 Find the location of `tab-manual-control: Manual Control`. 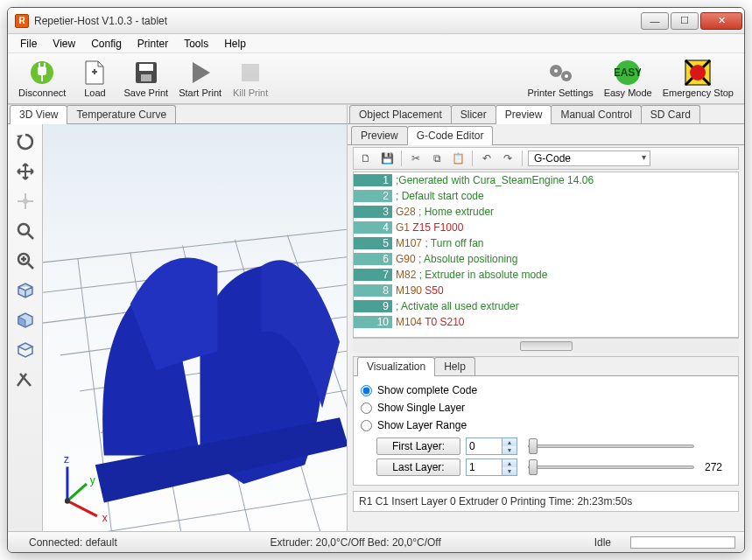

tab-manual-control: Manual Control is located at coordinates (595, 114).